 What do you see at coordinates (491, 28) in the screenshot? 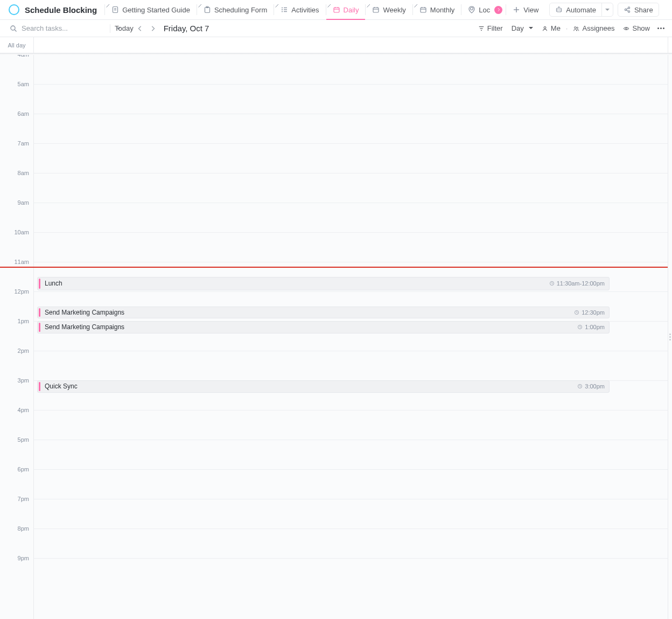
I see `filter-button: Filter` at bounding box center [491, 28].